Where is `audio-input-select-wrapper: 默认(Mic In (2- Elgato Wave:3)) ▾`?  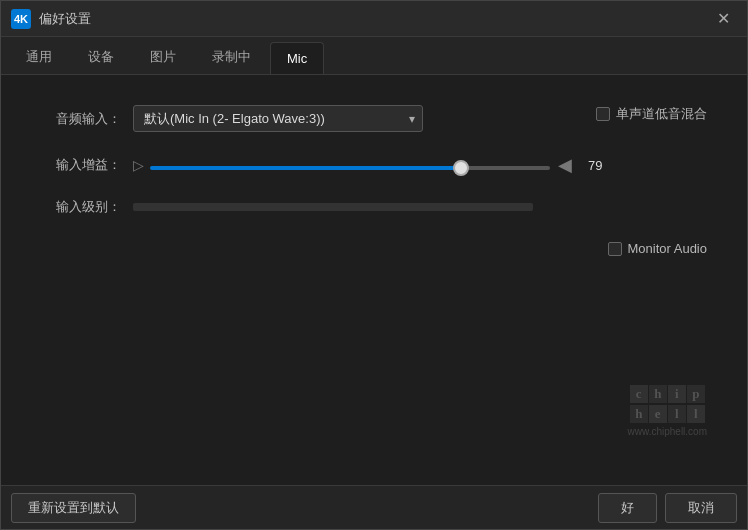 audio-input-select-wrapper: 默认(Mic In (2- Elgato Wave:3)) ▾ is located at coordinates (278, 118).